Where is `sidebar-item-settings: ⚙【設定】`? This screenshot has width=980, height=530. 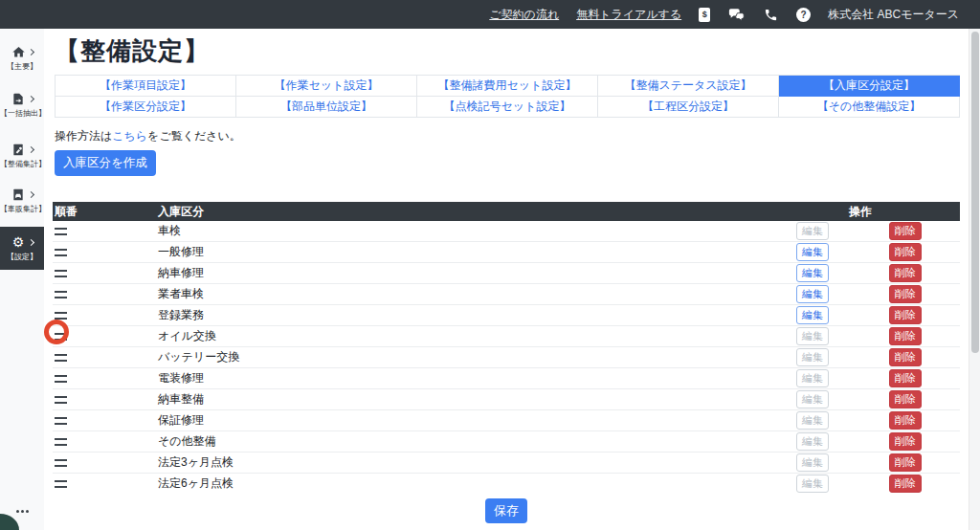 sidebar-item-settings: ⚙【設定】 is located at coordinates (22, 249).